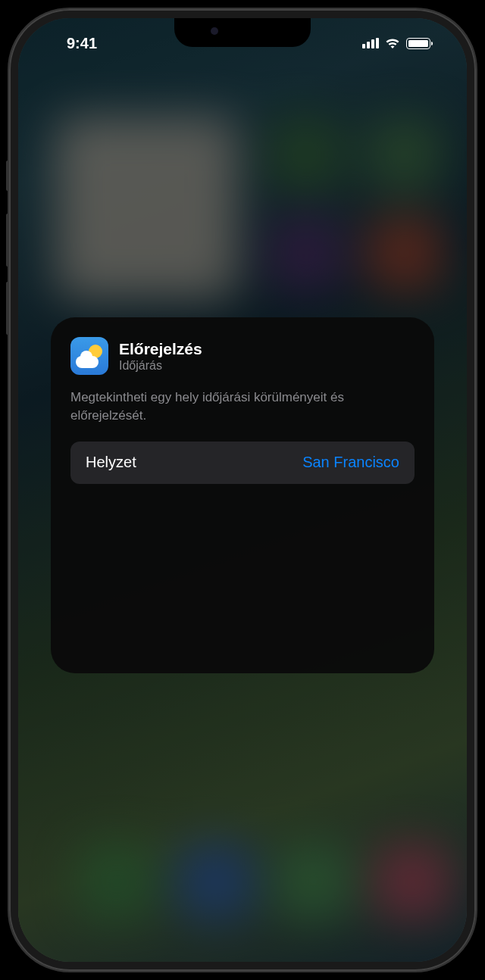  Describe the element at coordinates (8, 255) in the screenshot. I see `side-buttons` at that location.